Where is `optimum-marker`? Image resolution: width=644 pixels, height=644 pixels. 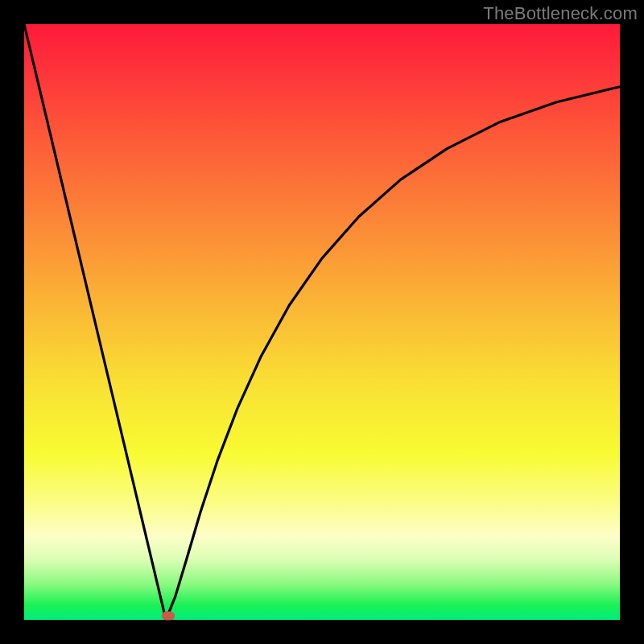 optimum-marker is located at coordinates (168, 615).